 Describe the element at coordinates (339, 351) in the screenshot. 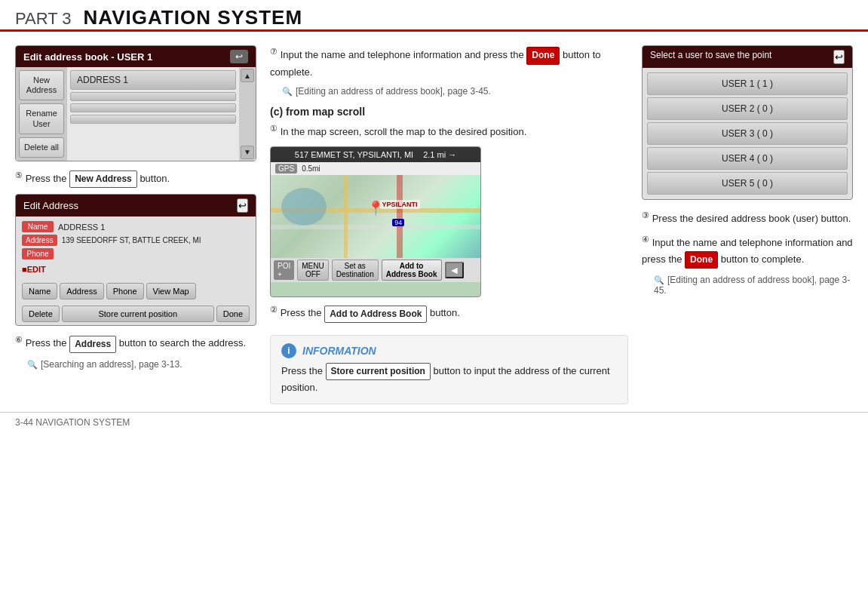

I see `info-title: INFORMATION` at that location.